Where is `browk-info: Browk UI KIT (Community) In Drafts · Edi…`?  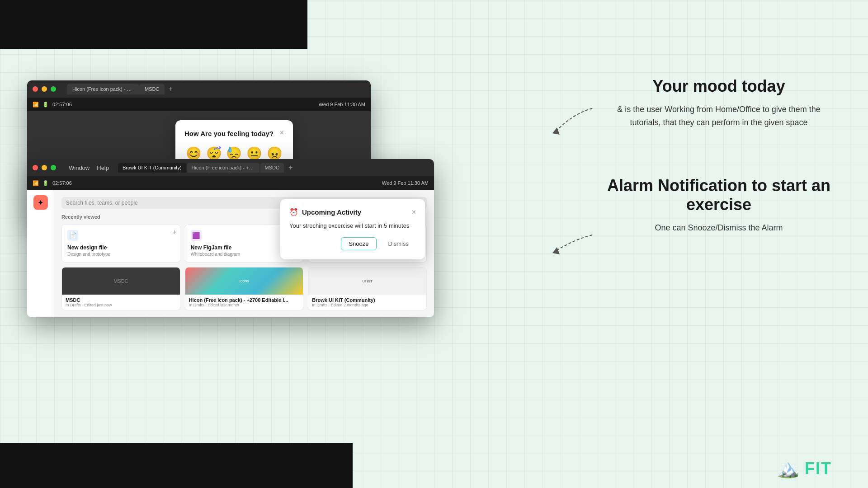 browk-info: Browk UI KIT (Community) In Drafts · Edi… is located at coordinates (367, 302).